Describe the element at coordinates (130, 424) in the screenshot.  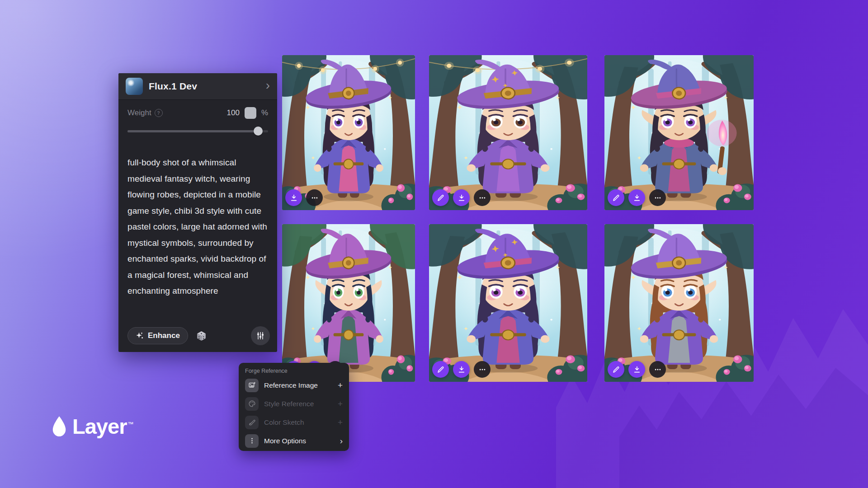
I see `trademark-symbol: ™` at that location.